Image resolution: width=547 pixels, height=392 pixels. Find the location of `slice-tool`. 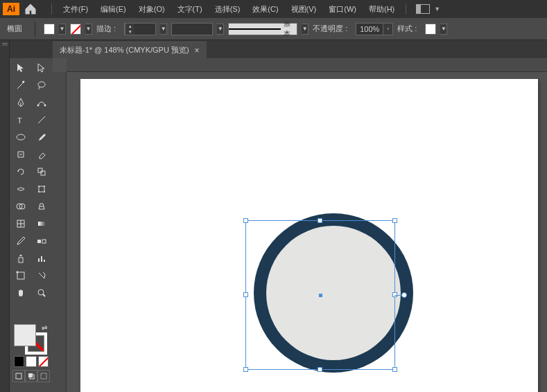

slice-tool is located at coordinates (42, 276).